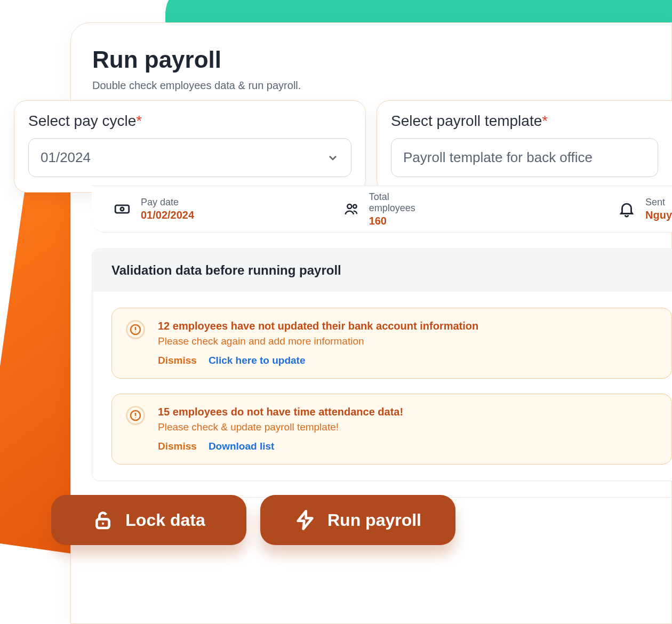 The image size is (672, 624). I want to click on payroll-template-value: Payroll template for back office, so click(498, 158).